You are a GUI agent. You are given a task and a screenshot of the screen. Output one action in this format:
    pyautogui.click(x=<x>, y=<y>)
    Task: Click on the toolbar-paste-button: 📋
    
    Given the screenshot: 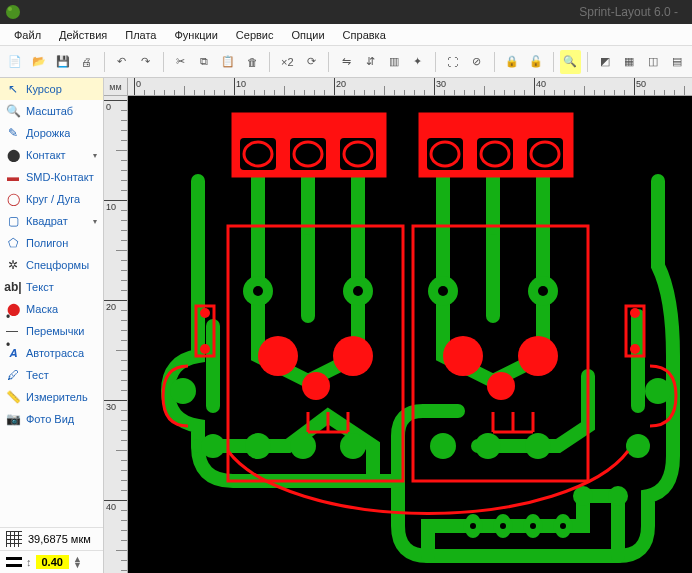 What is the action you would take?
    pyautogui.click(x=228, y=62)
    